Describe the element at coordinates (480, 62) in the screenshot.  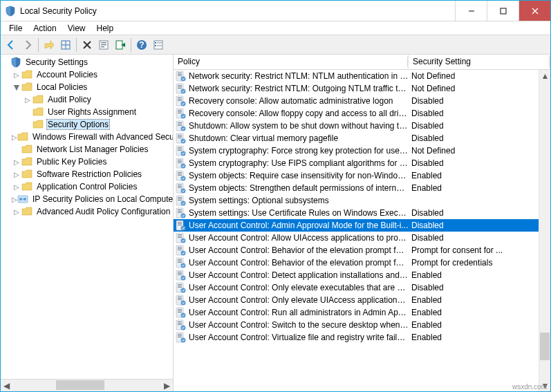
I see `column-header-setting: Security Setting` at that location.